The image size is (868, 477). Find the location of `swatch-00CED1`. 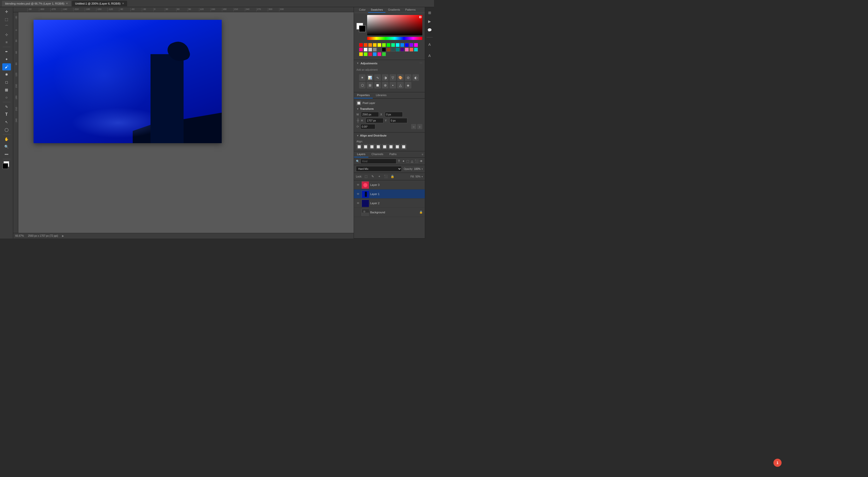

swatch-00CED1 is located at coordinates (416, 50).